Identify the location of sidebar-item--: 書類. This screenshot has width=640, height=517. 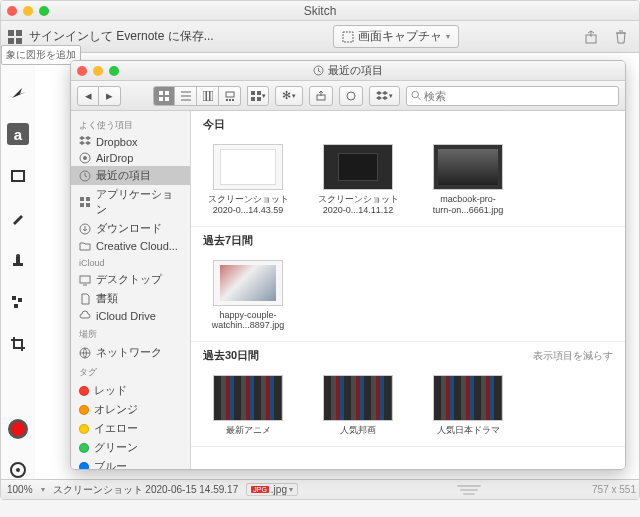
(130, 298).